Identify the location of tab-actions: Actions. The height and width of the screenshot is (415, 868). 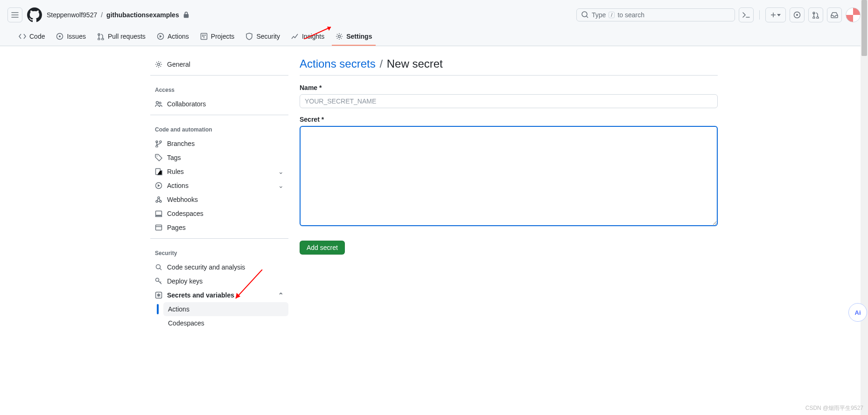
(173, 37).